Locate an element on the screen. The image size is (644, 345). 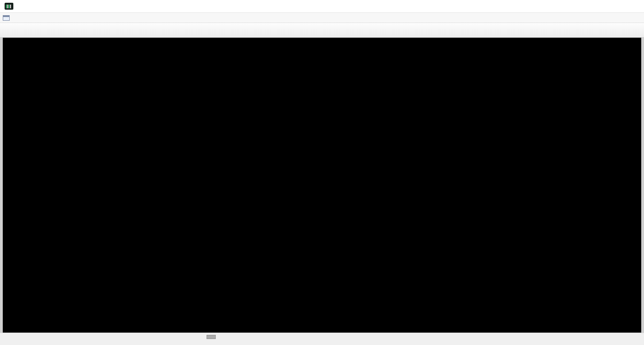
right-frame is located at coordinates (643, 185).